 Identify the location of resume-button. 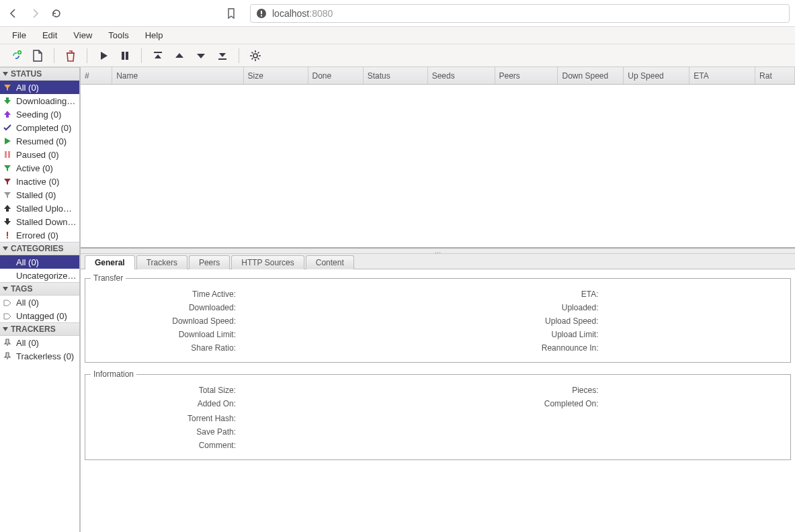
(103, 56).